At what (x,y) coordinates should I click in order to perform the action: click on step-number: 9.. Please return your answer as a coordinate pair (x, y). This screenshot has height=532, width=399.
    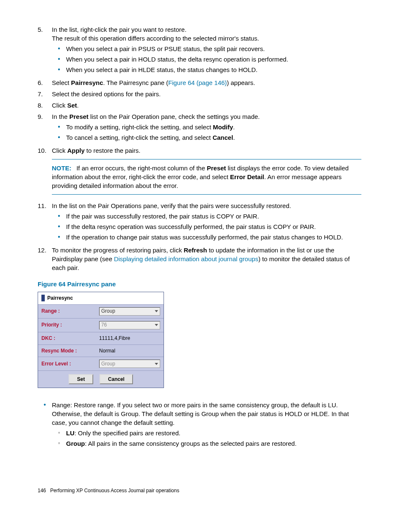
    Looking at the image, I should click on (45, 128).